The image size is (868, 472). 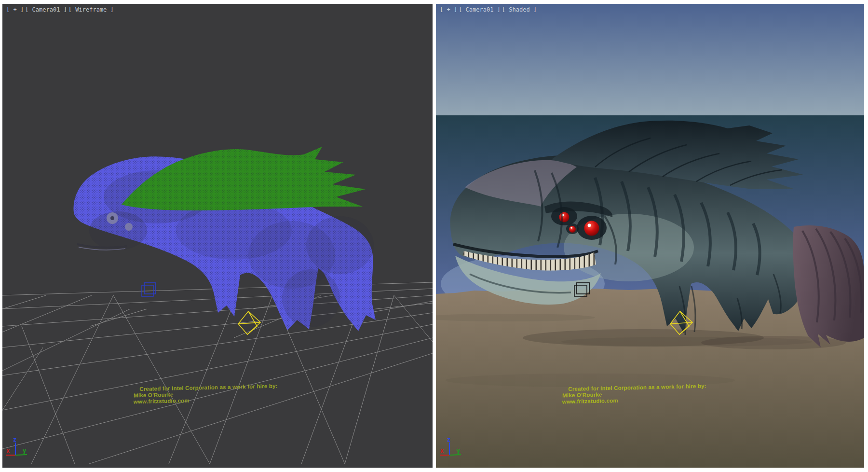 What do you see at coordinates (16, 446) in the screenshot?
I see `axis-tripod: x y z` at bounding box center [16, 446].